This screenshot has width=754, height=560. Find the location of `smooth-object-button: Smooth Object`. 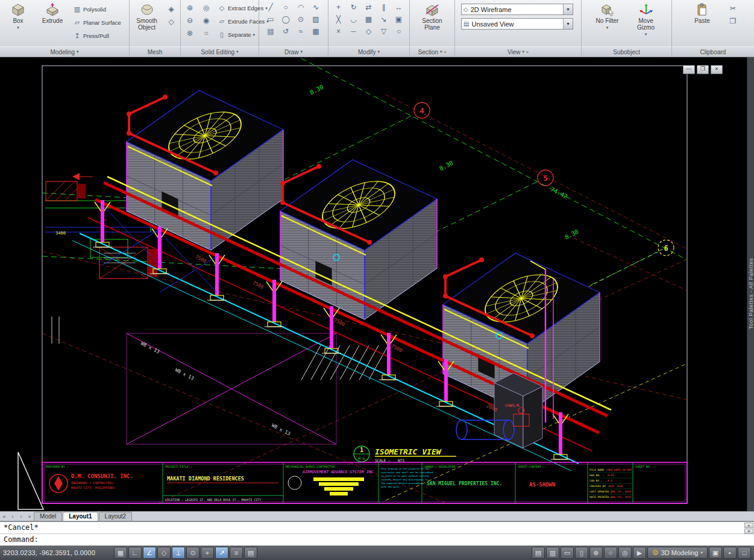

smooth-object-button: Smooth Object is located at coordinates (147, 17).